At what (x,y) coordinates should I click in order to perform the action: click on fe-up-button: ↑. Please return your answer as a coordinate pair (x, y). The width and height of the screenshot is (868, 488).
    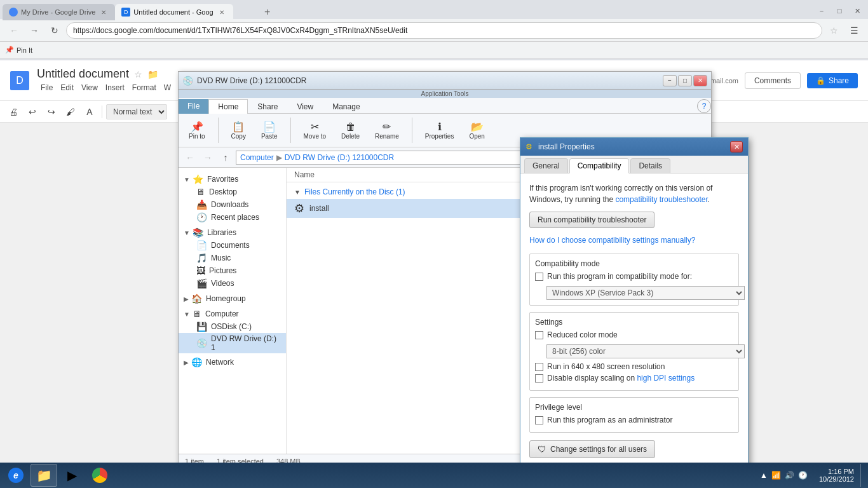
    Looking at the image, I should click on (226, 158).